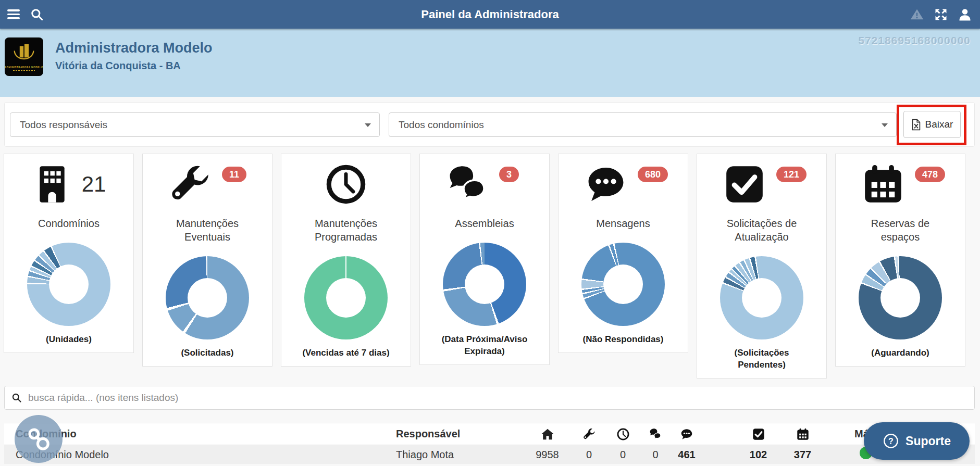  Describe the element at coordinates (134, 48) in the screenshot. I see `company-name: Administradora Modelo` at that location.